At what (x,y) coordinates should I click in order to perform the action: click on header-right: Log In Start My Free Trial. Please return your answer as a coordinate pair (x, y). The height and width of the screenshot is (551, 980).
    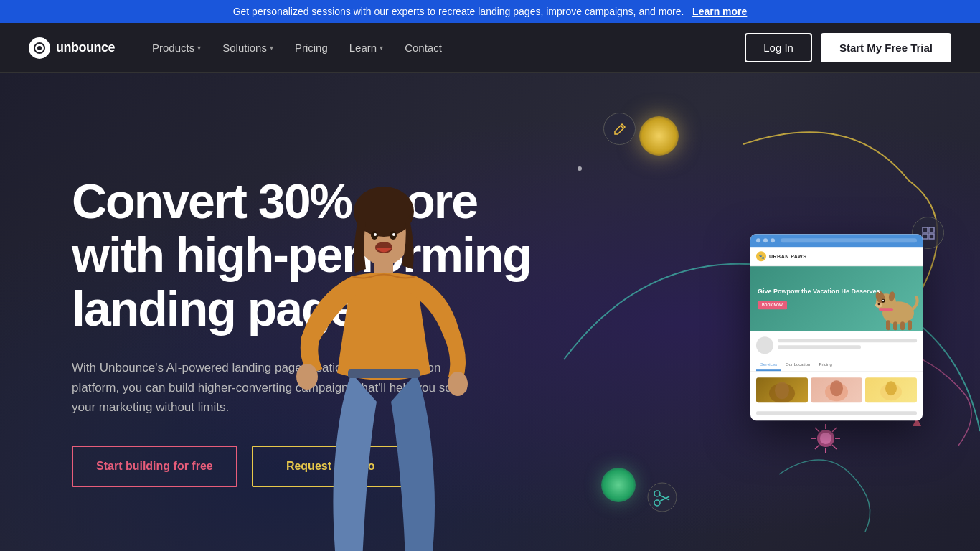
    Looking at the image, I should click on (848, 47).